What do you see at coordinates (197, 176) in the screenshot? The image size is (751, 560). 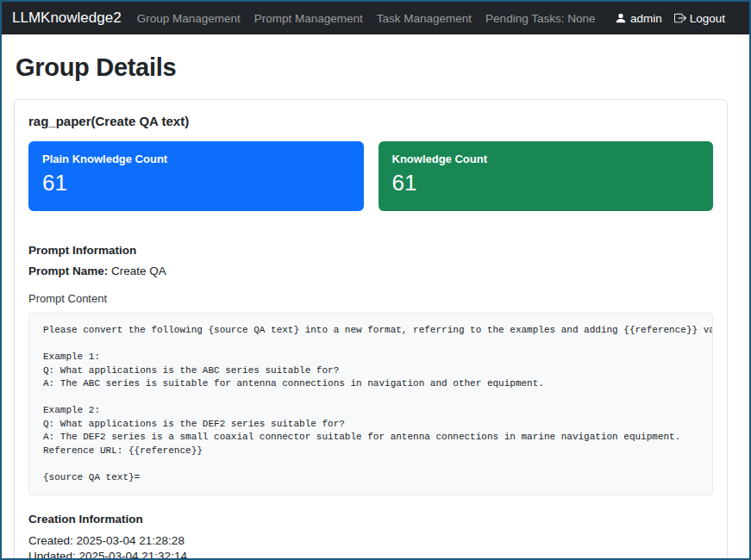 I see `plain-knowledge-count-card: Plain Knowledge Count 61` at bounding box center [197, 176].